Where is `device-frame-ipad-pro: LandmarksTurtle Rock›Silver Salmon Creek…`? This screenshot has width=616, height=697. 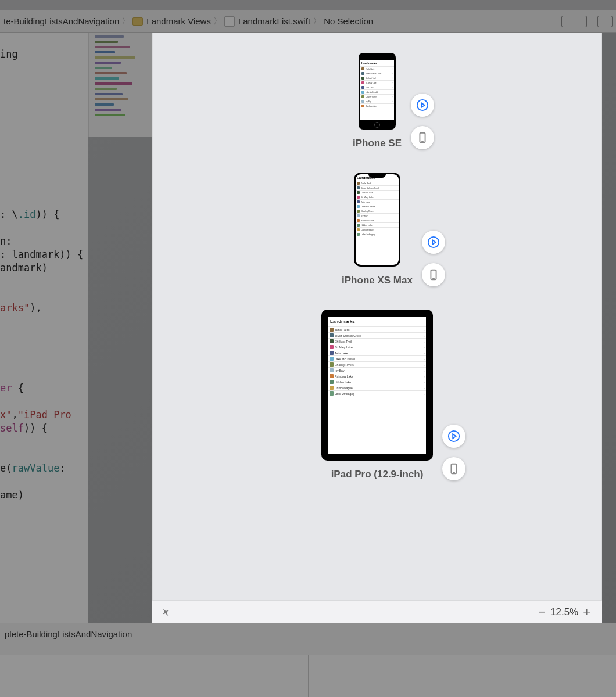 device-frame-ipad-pro: LandmarksTurtle Rock›Silver Salmon Creek… is located at coordinates (377, 385).